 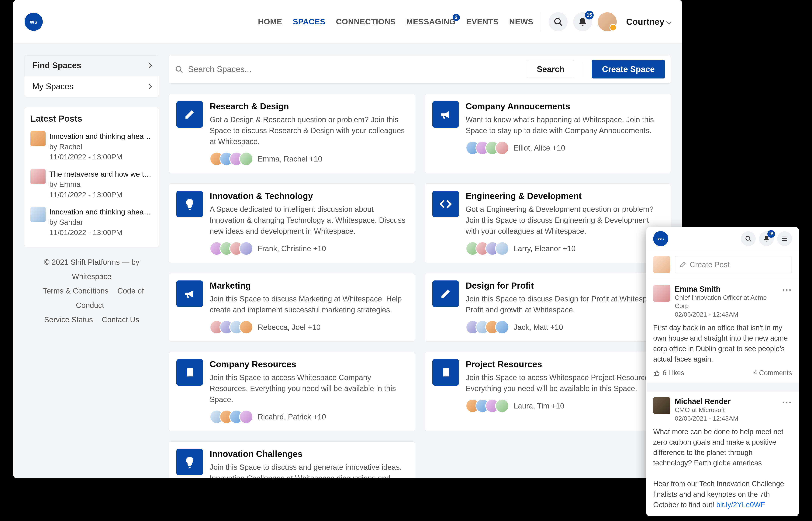 What do you see at coordinates (669, 373) in the screenshot?
I see `like-button: 6 Likes` at bounding box center [669, 373].